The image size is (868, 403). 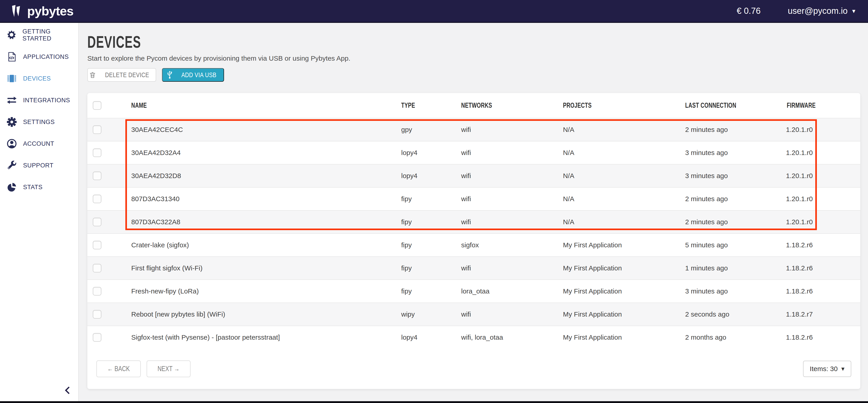 What do you see at coordinates (168, 369) in the screenshot?
I see `next-button: NEXT →` at bounding box center [168, 369].